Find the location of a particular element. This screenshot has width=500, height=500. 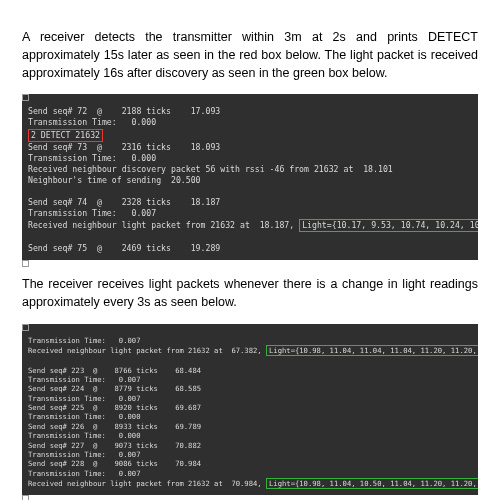

log-line: Send seq# 226 @ 8933 ticks 69.789 is located at coordinates (114, 426).